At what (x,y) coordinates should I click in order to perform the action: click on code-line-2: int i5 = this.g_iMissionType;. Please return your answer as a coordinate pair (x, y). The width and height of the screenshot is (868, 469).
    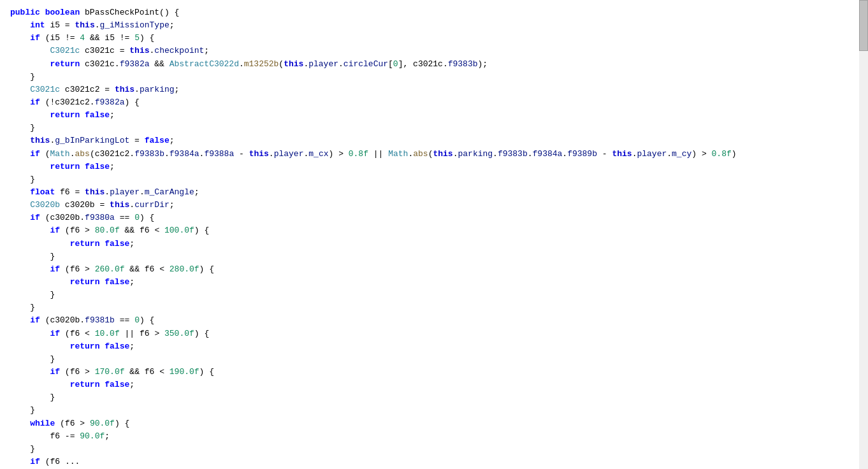
    Looking at the image, I should click on (434, 25).